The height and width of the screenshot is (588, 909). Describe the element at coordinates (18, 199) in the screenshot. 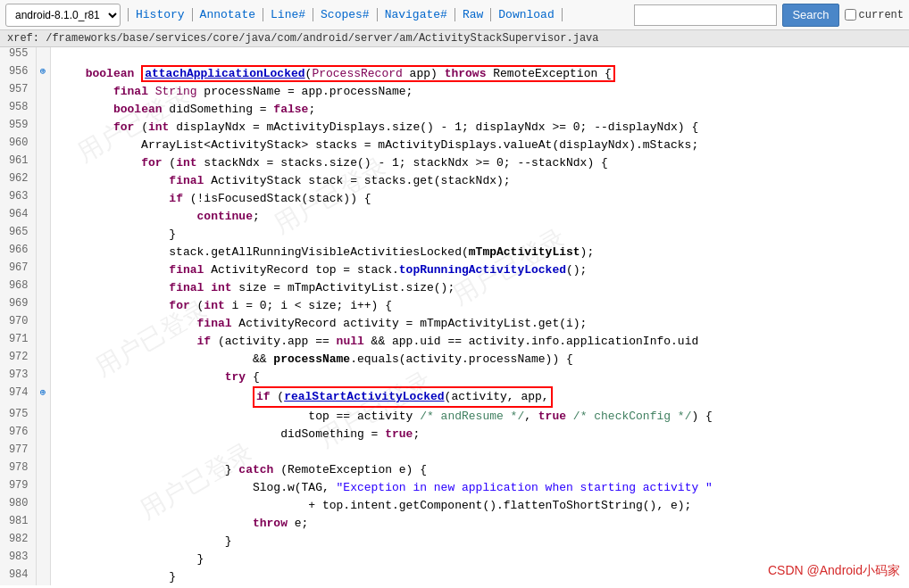

I see `line-number: 963` at that location.